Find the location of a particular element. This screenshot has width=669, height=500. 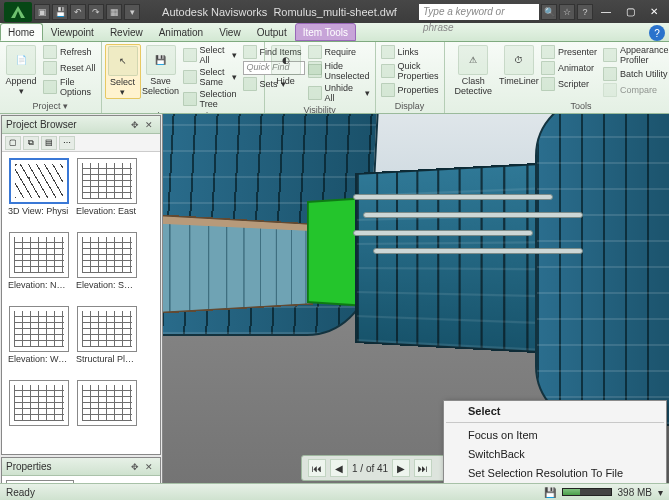

qat-more-icon: ▾ is located at coordinates (132, 12).